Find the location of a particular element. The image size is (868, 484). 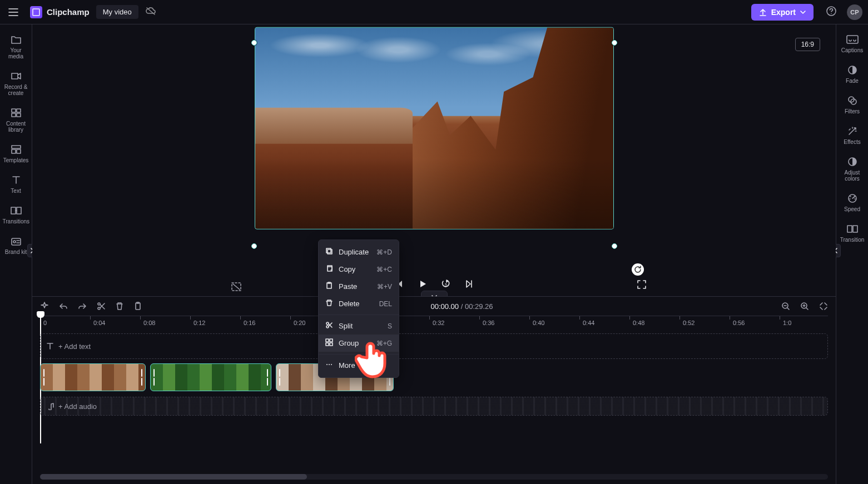

ruler-tick-label: 0:04 is located at coordinates (99, 323).